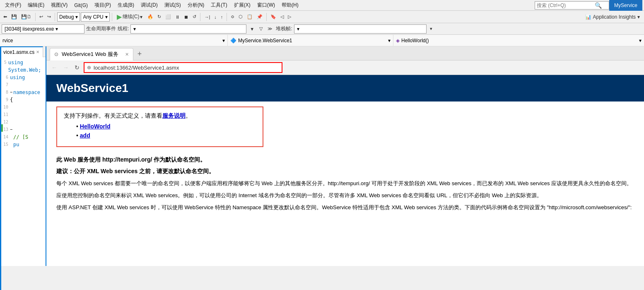 The width and height of the screenshot is (644, 290). What do you see at coordinates (242, 5) in the screenshot?
I see `menu-extensions: 扩展(X)` at bounding box center [242, 5].